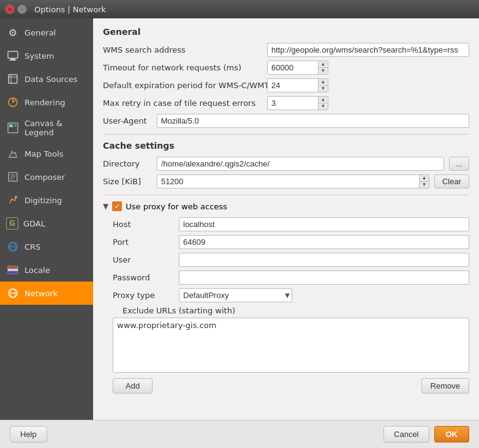 The image size is (479, 448). Describe the element at coordinates (16, 9) in the screenshot. I see `window-controls: × −` at that location.